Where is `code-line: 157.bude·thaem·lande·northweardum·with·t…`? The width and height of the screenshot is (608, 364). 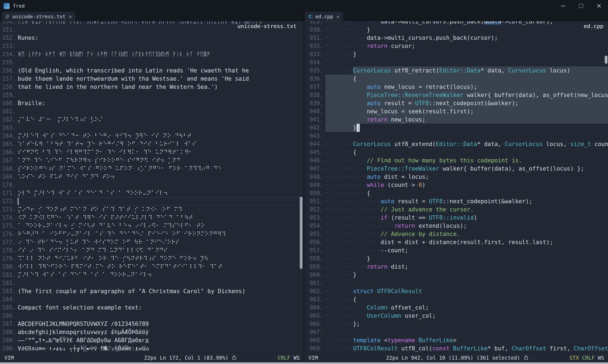 code-line: 157.bude·thaem·lande·northweardum·with·t… is located at coordinates (152, 79).